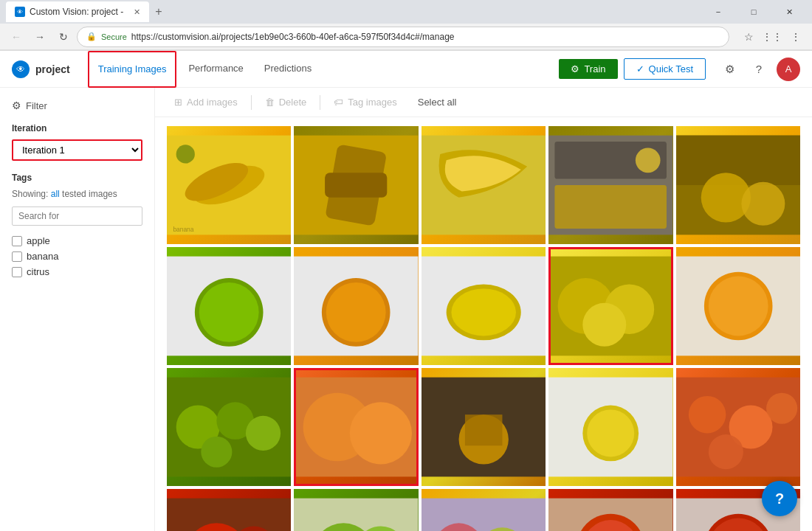 The height and width of the screenshot is (531, 812). What do you see at coordinates (759, 69) in the screenshot?
I see `header-icons: ⚙ ? A` at bounding box center [759, 69].